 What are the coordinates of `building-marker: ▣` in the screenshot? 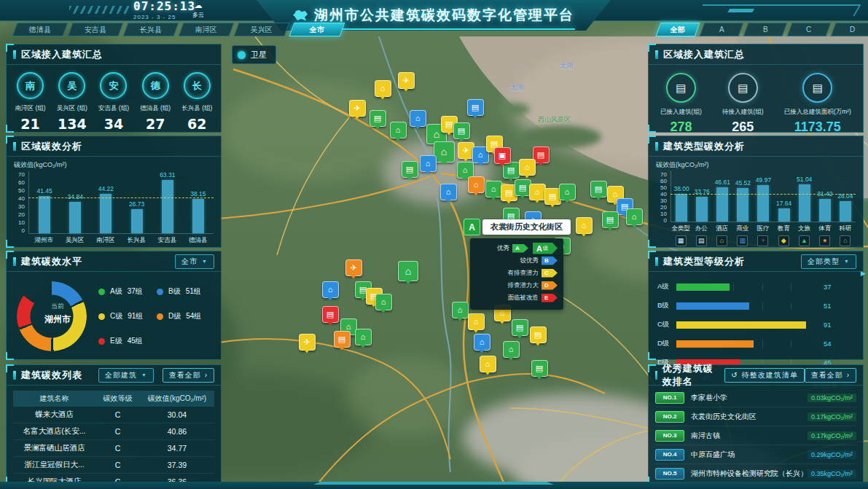 It's located at (503, 156).